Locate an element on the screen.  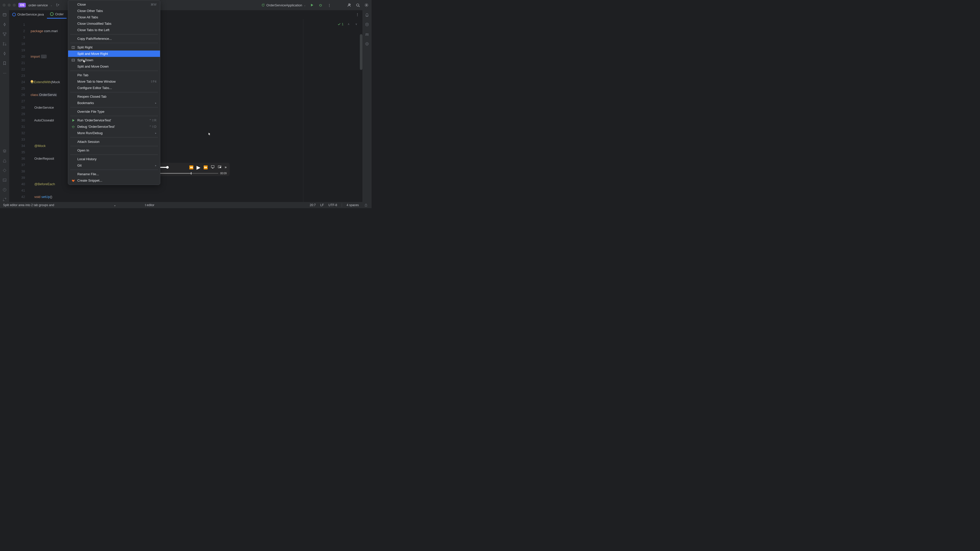
coverage-tool-icon is located at coordinates (367, 44).